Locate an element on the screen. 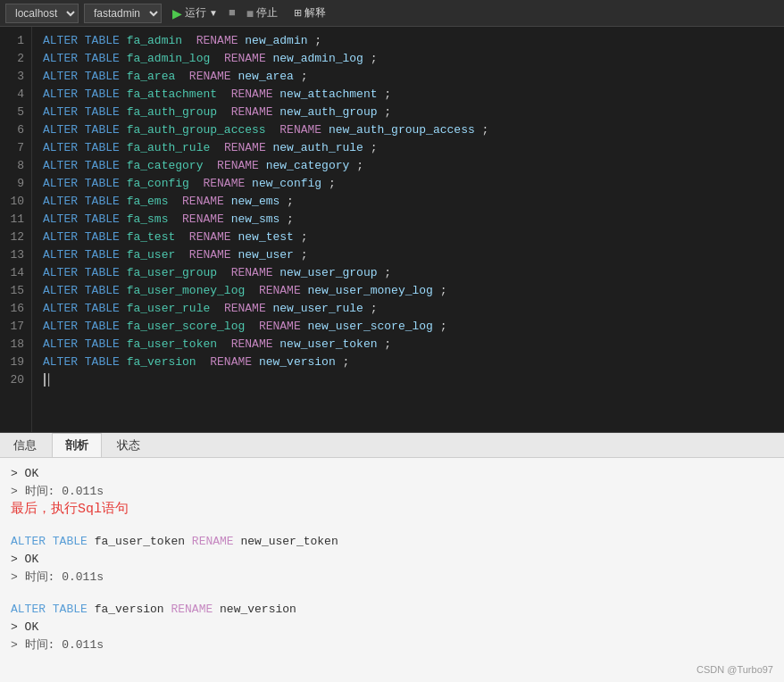 This screenshot has height=682, width=784. explain-label: 解释 is located at coordinates (315, 12).